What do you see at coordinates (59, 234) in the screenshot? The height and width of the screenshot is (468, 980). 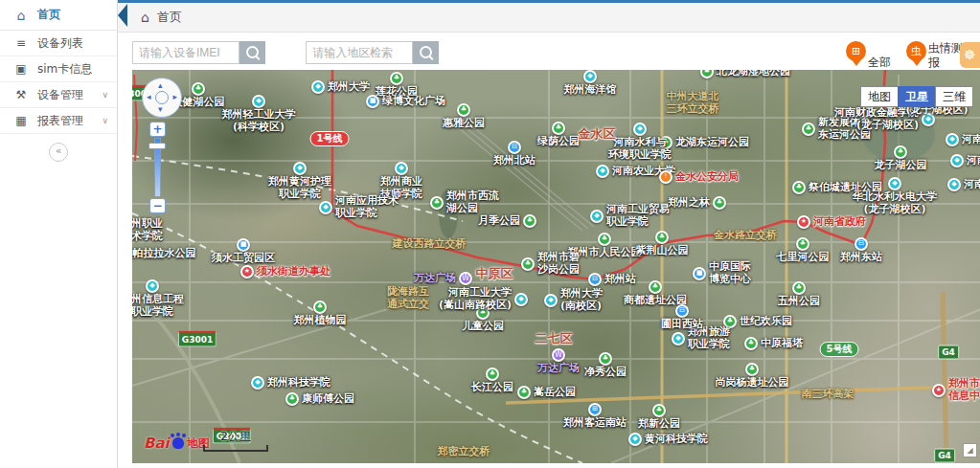 I see `sidebar: ⌂ 首页 ≡设备列表▣sim卡信息⚒设备管理∨▦报表管理∨ «` at bounding box center [59, 234].